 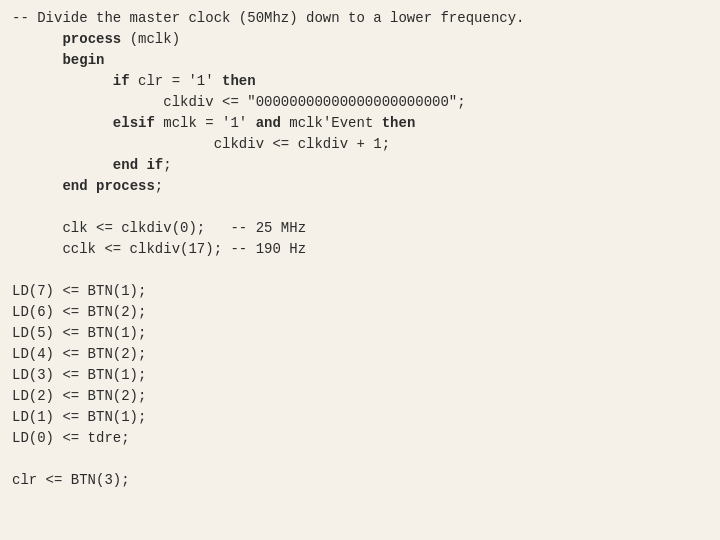 I want to click on code-line: clr <= BTN(3);, so click(x=71, y=480).